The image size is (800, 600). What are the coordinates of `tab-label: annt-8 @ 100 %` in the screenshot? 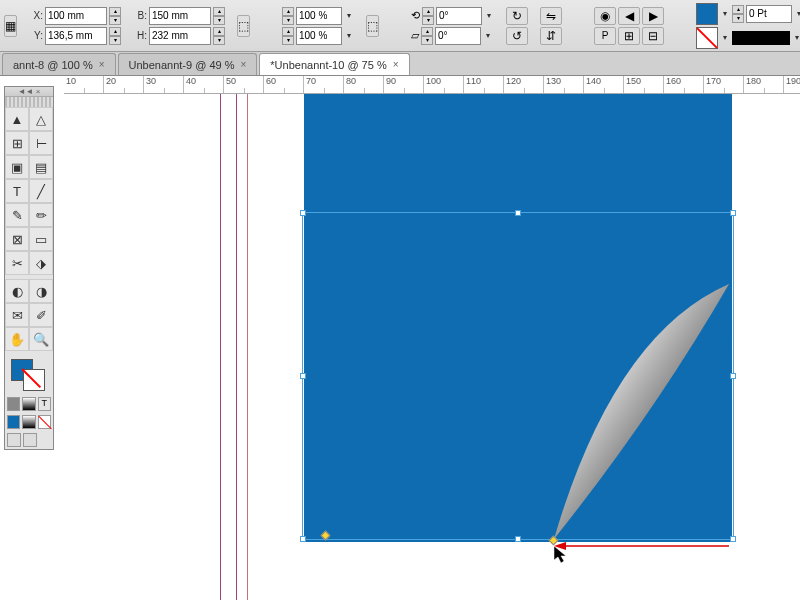 It's located at (53, 65).